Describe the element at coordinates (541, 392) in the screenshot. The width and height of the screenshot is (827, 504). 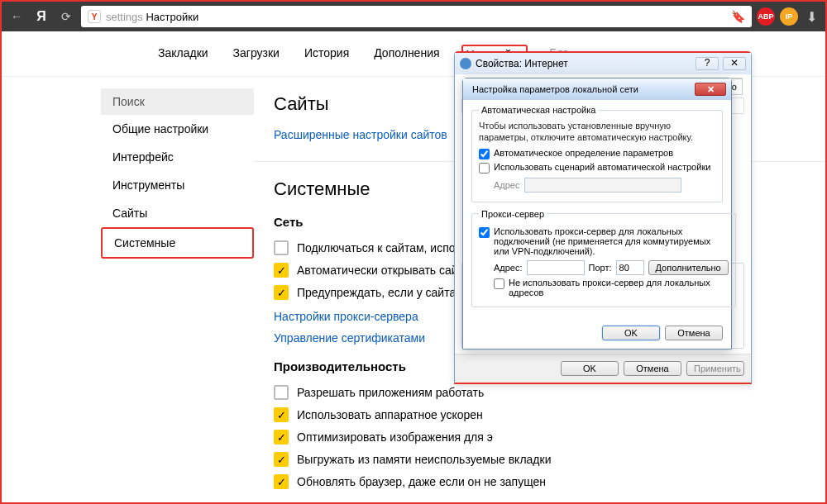
I see `perf-check-0: Разрешать приложениям работать` at that location.